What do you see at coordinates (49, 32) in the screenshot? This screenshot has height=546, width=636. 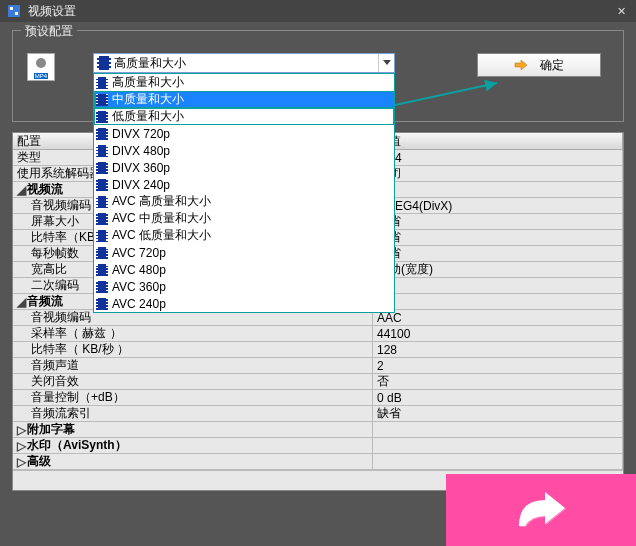 I see `preset-legend: 预设配置` at bounding box center [49, 32].